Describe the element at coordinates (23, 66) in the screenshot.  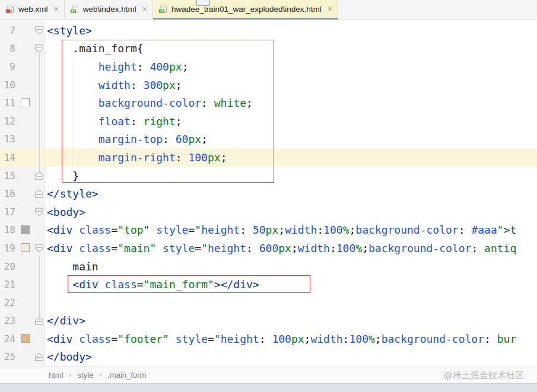
I see `gutter: 9` at that location.